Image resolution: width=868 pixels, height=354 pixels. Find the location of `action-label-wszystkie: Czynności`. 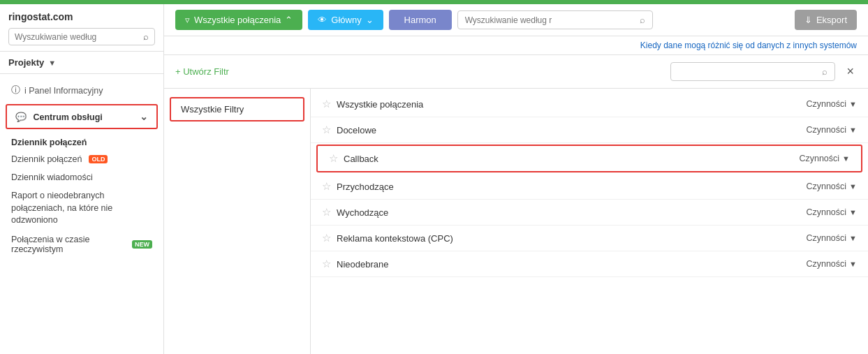

action-label-wszystkie: Czynności is located at coordinates (826, 104).